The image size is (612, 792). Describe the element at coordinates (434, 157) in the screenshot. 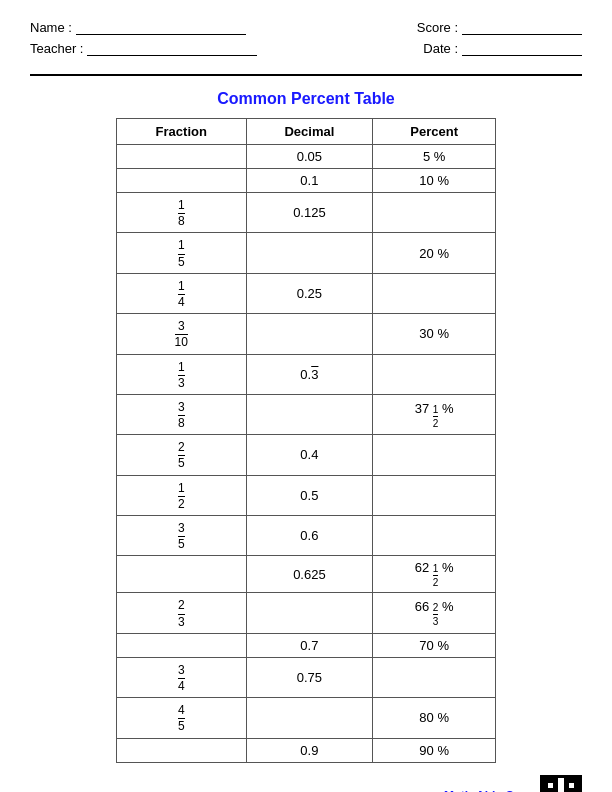

I see `cell-percent: 5 %` at that location.